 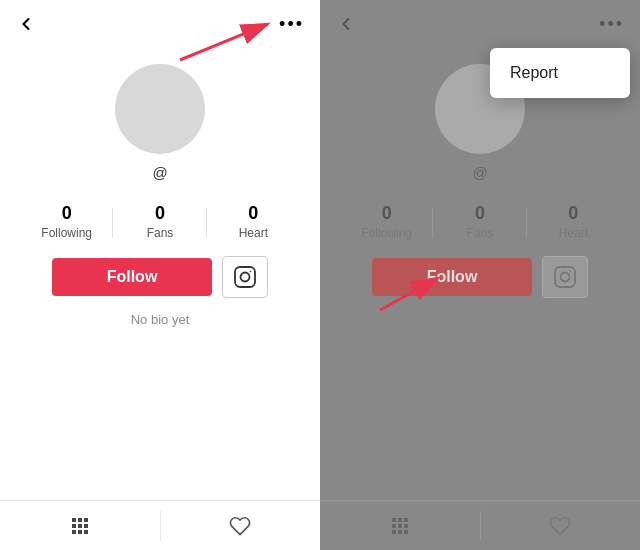 What do you see at coordinates (346, 24) in the screenshot?
I see `right-back-button` at bounding box center [346, 24].